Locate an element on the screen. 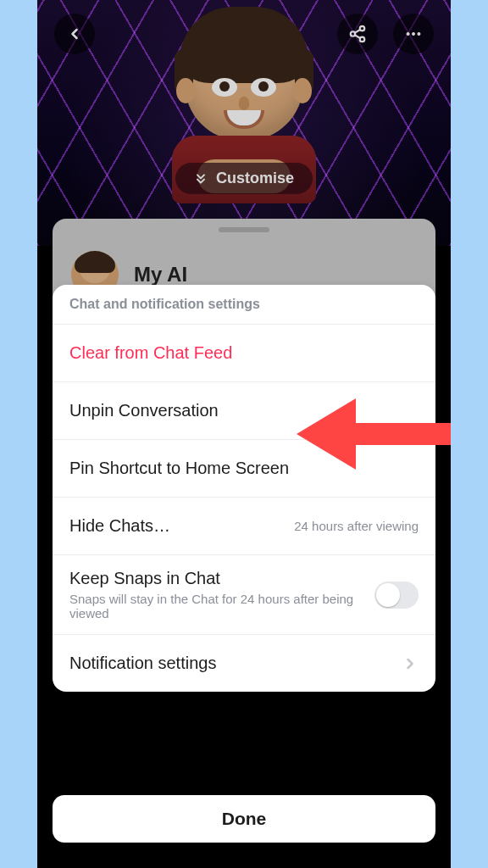  done-label: Done is located at coordinates (244, 819).